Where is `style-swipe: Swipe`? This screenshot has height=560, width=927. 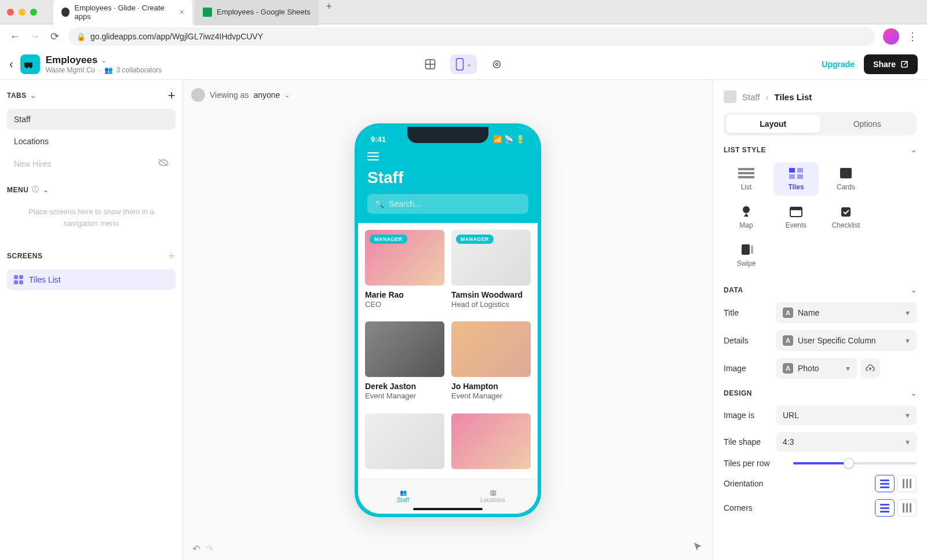
style-swipe: Swipe is located at coordinates (746, 255).